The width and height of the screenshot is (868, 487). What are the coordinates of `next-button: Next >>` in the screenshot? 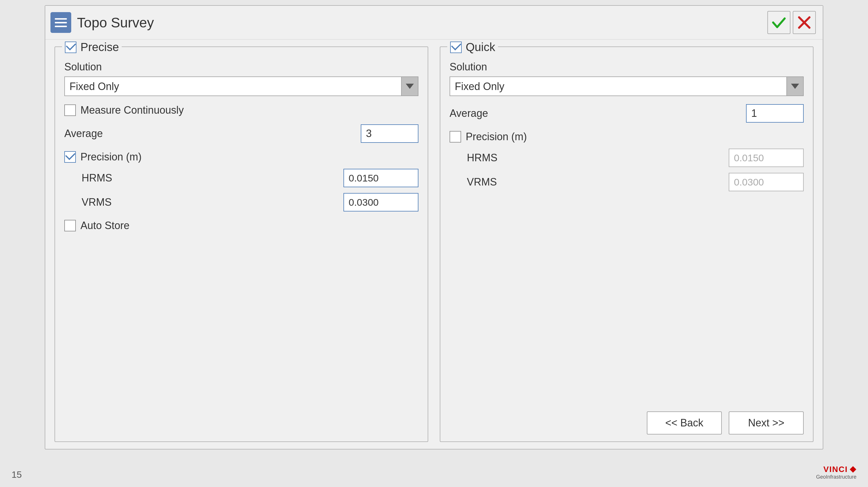 It's located at (766, 423).